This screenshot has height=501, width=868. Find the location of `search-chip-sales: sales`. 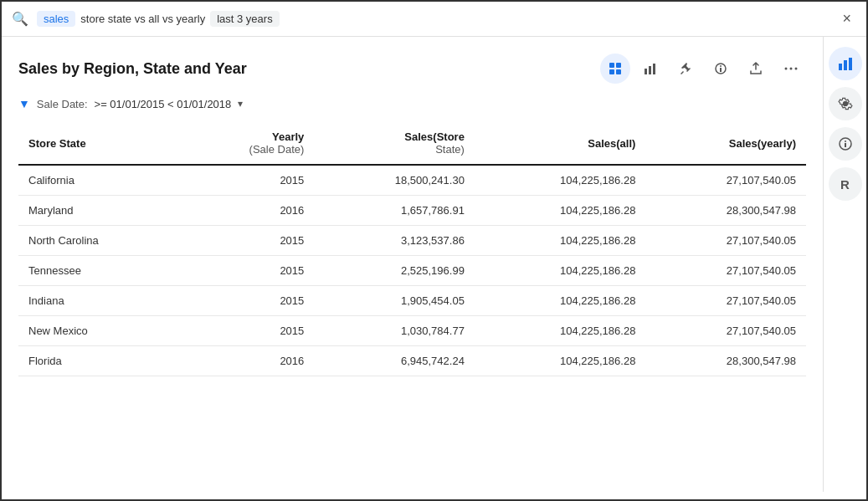

search-chip-sales: sales is located at coordinates (56, 18).